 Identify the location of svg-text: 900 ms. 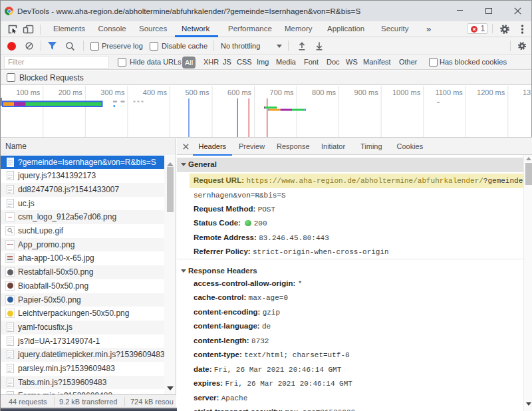
(367, 92).